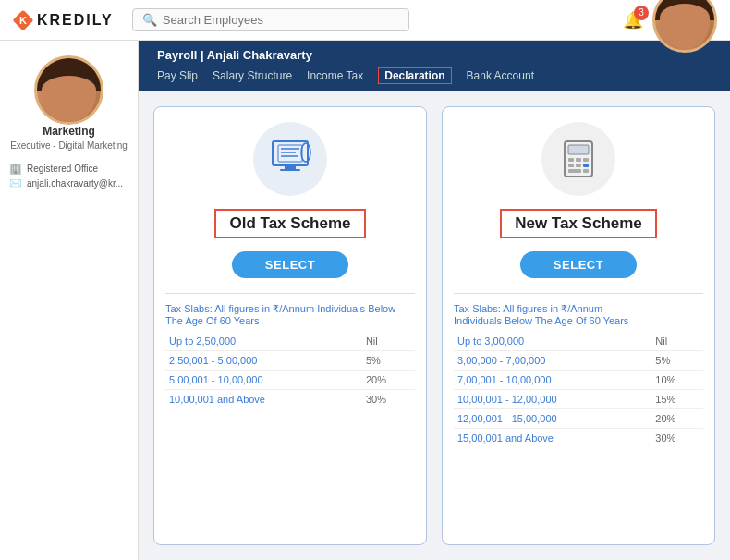  What do you see at coordinates (76, 20) in the screenshot?
I see `logo-text: KREDILY` at bounding box center [76, 20].